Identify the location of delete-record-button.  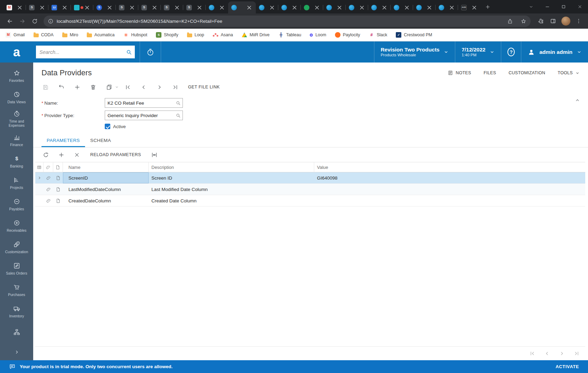
(93, 87).